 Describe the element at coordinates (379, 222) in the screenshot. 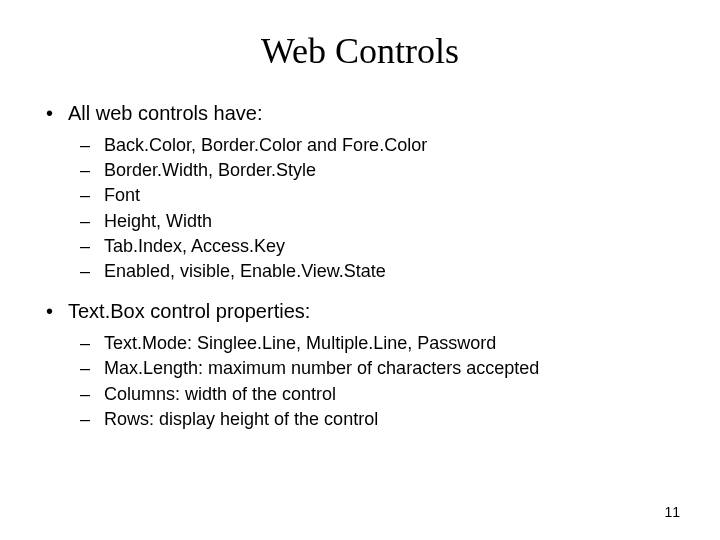

I see `sublist-item: – Height, Width` at that location.